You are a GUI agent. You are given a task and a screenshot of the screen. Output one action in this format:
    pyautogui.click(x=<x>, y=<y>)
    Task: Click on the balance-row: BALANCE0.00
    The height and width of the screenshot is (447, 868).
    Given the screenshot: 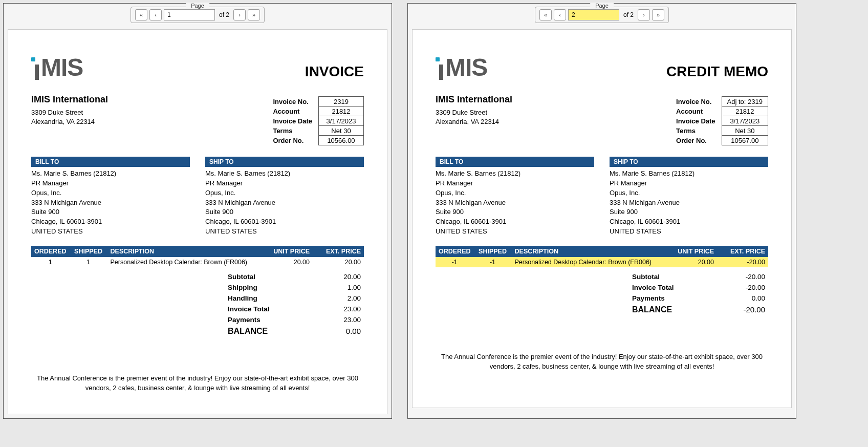 What is the action you would take?
    pyautogui.click(x=198, y=331)
    